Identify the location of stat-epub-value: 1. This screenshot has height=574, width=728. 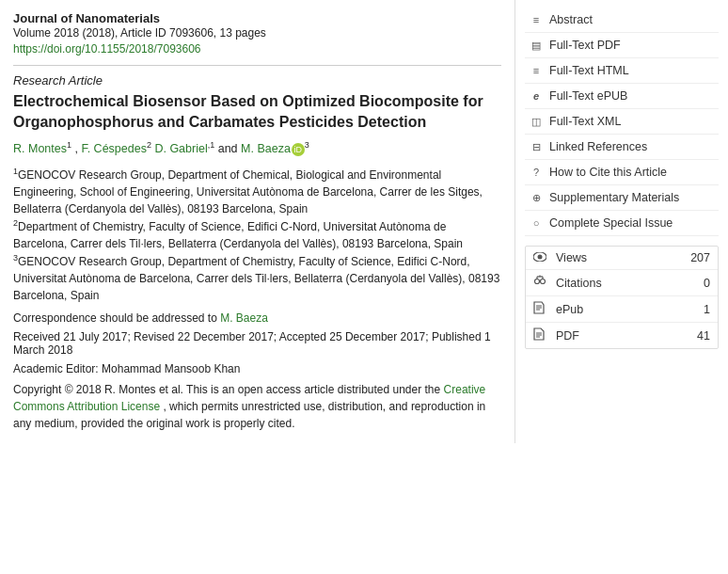
(707, 310).